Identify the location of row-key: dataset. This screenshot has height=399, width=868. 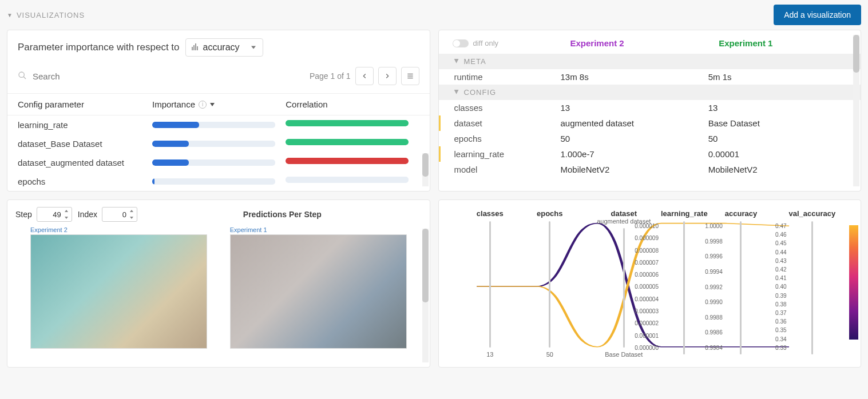
(508, 123).